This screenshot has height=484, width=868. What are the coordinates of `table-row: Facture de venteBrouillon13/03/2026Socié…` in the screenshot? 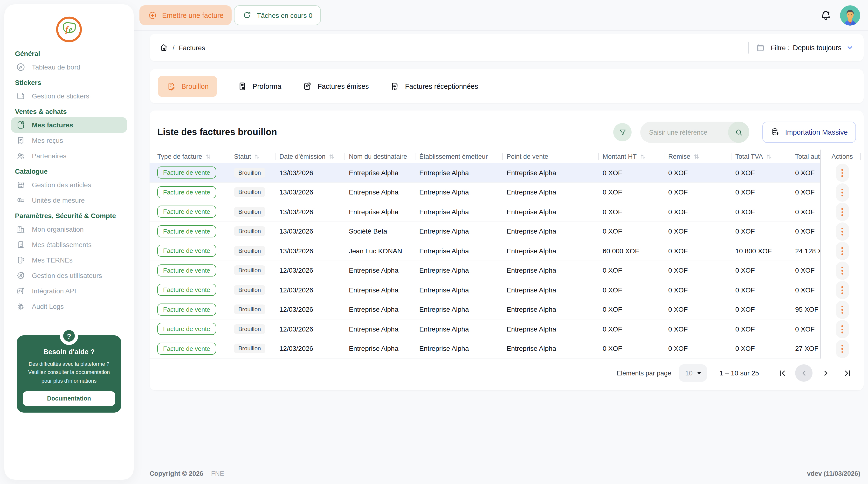 It's located at (485, 232).